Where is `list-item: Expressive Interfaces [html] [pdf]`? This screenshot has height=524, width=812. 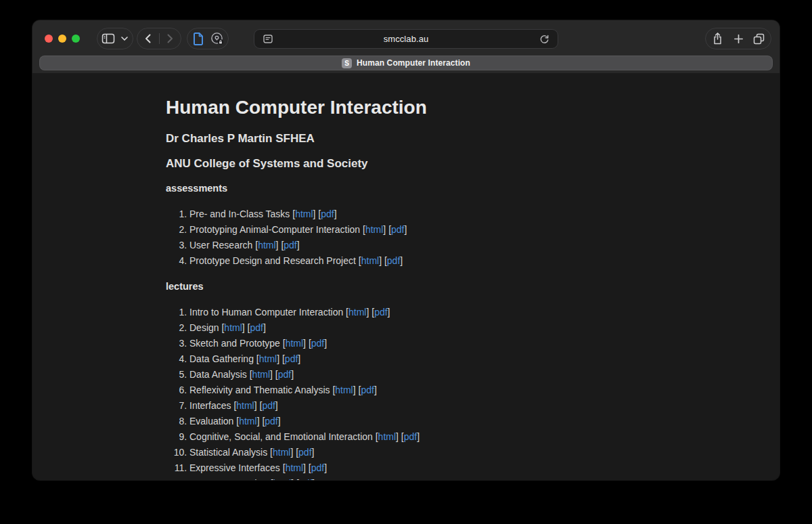
list-item: Expressive Interfaces [html] [pdf] is located at coordinates (418, 468).